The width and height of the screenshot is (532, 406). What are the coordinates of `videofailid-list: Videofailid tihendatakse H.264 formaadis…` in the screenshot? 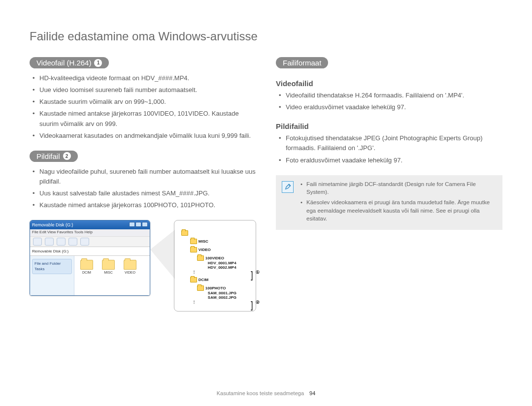 It's located at (391, 101).